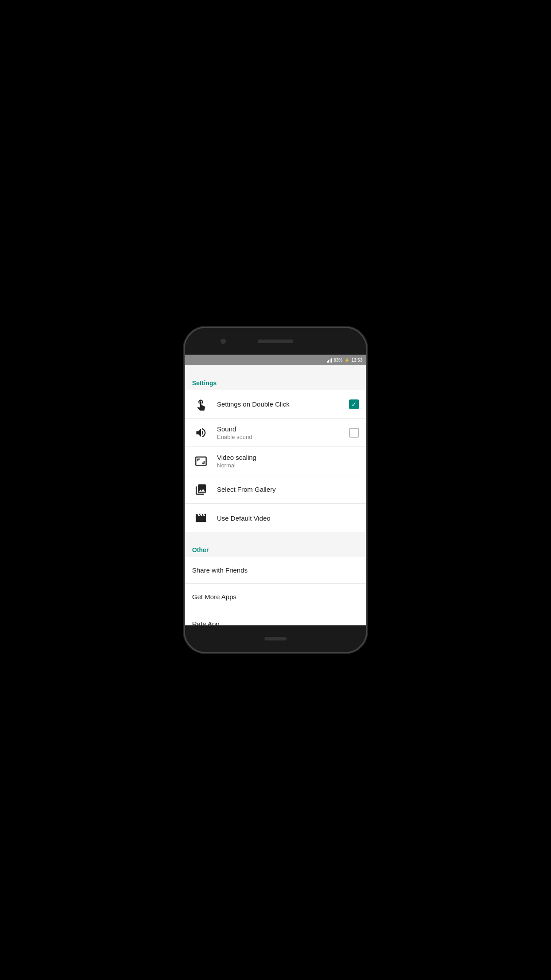  I want to click on content-area: Settings Settings on Double Click ✓, so click(276, 495).